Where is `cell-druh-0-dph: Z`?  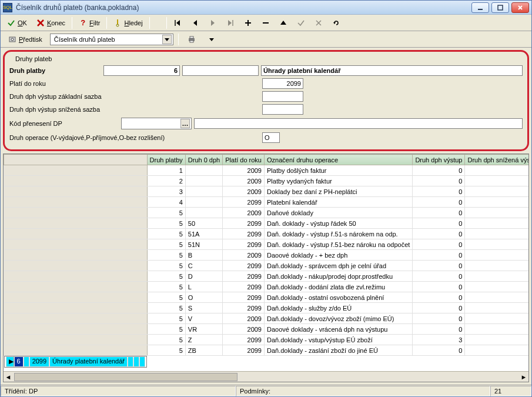
cell-druh-0-dph: Z is located at coordinates (203, 340).